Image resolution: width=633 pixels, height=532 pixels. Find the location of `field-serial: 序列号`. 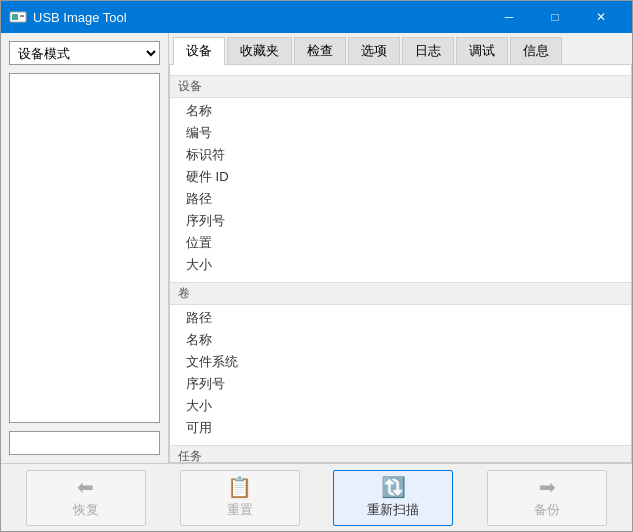

field-serial: 序列号 is located at coordinates (400, 221).